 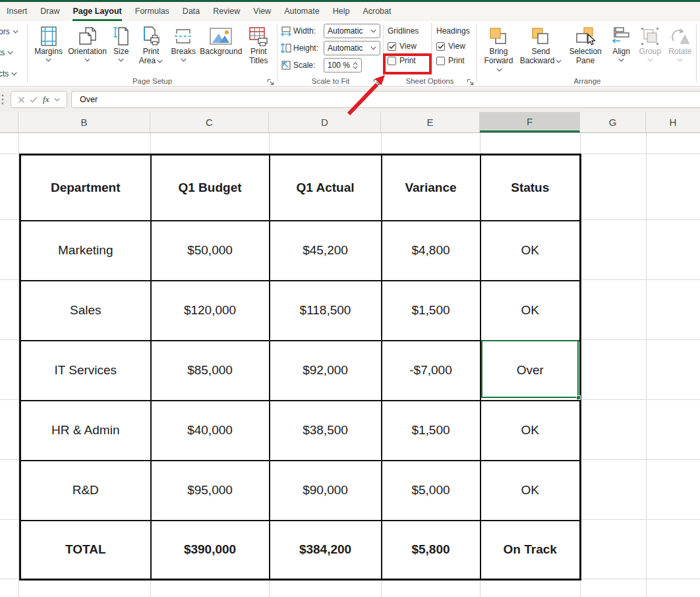 What do you see at coordinates (326, 550) in the screenshot?
I see `cell: $384,200` at bounding box center [326, 550].